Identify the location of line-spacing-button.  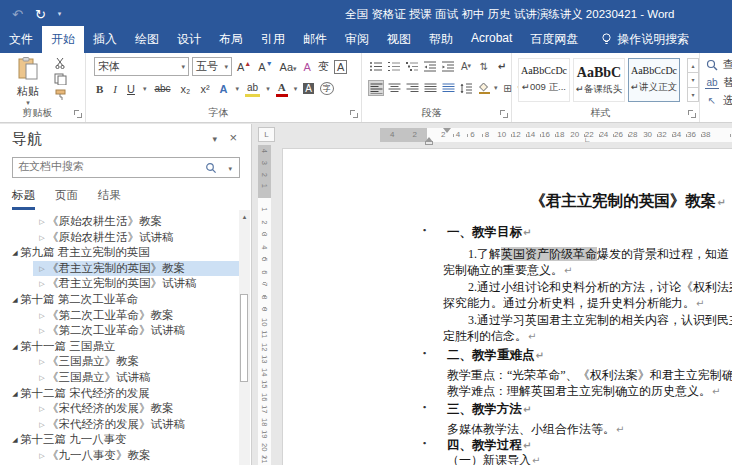
(466, 88).